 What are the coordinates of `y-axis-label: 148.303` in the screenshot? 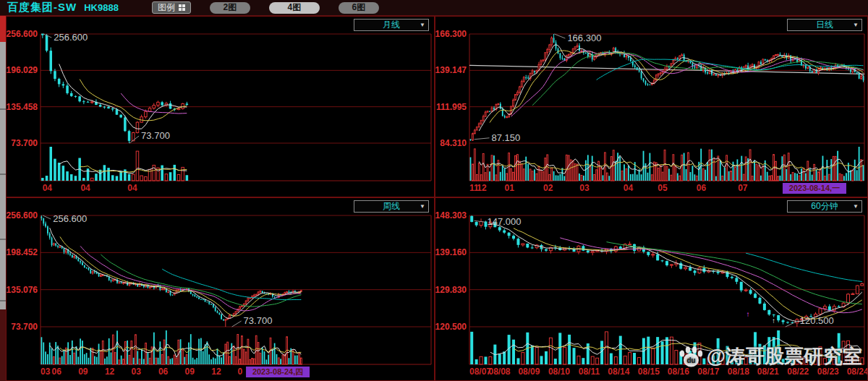 It's located at (451, 215).